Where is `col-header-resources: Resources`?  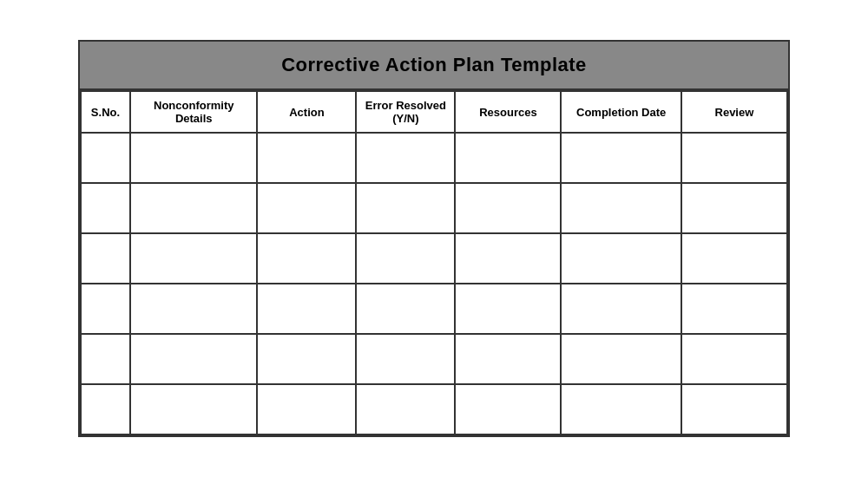
col-header-resources: Resources is located at coordinates (508, 112).